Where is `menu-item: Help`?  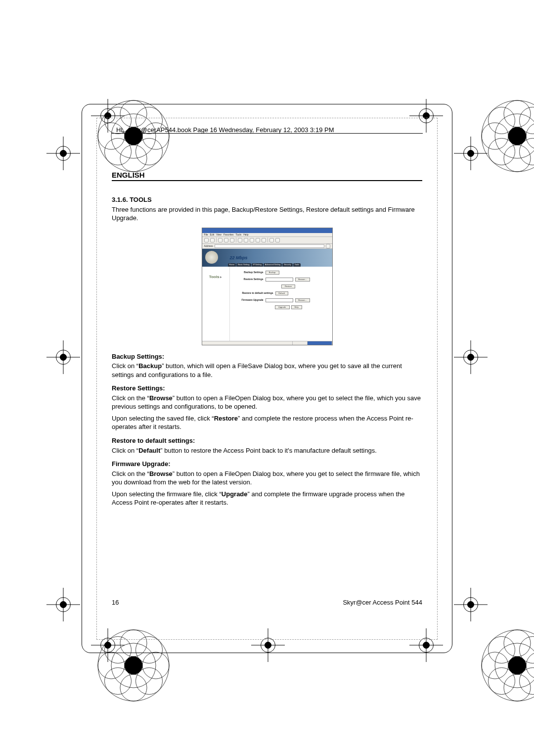
menu-item: Help is located at coordinates (246, 235).